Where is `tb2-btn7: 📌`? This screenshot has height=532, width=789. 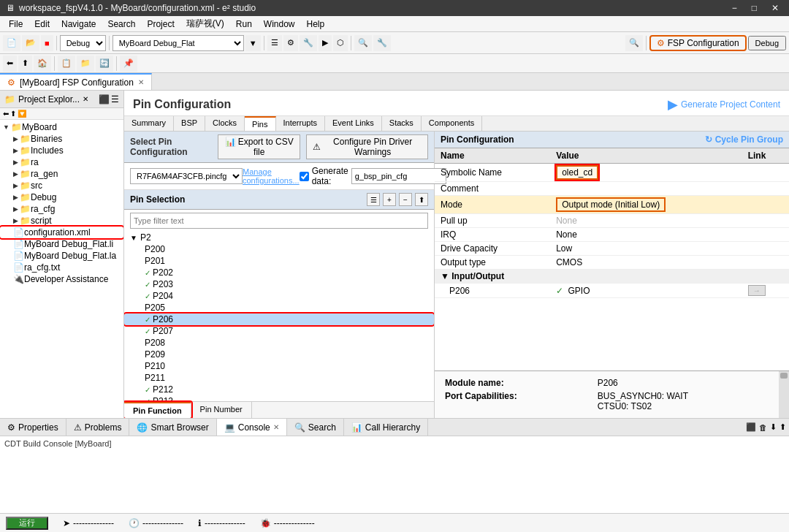 tb2-btn7: 📌 is located at coordinates (129, 64).